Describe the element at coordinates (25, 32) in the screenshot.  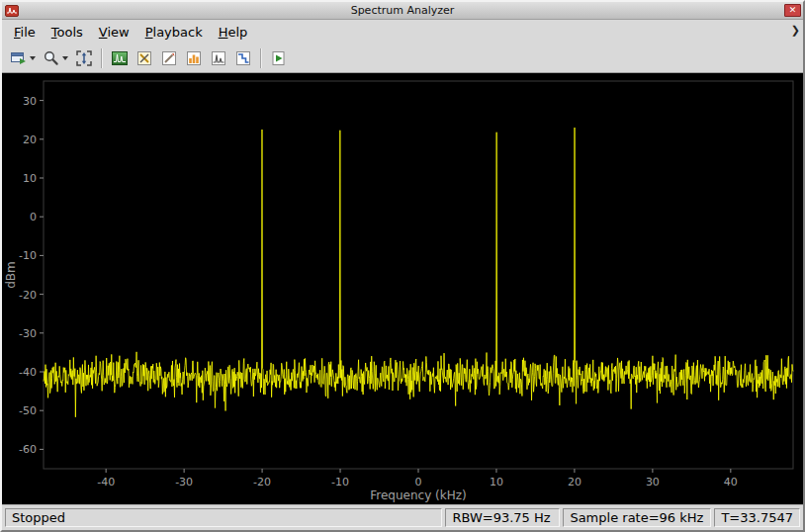
I see `menu-file: File` at that location.